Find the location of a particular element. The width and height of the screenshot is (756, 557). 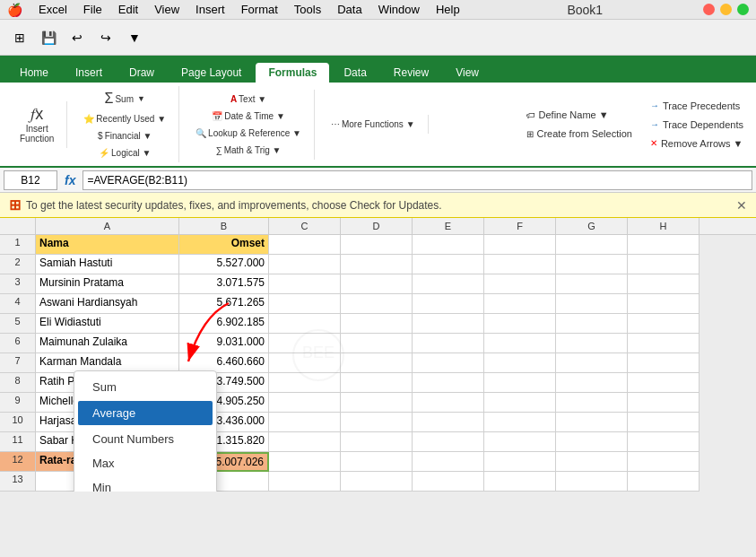

save-btn: 💾 is located at coordinates (48, 38).